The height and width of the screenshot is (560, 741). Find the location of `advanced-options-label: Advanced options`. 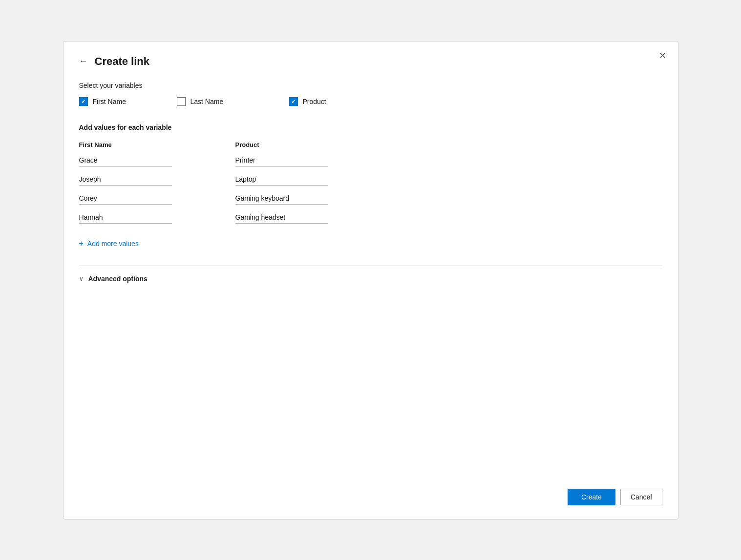

advanced-options-label: Advanced options is located at coordinates (118, 279).